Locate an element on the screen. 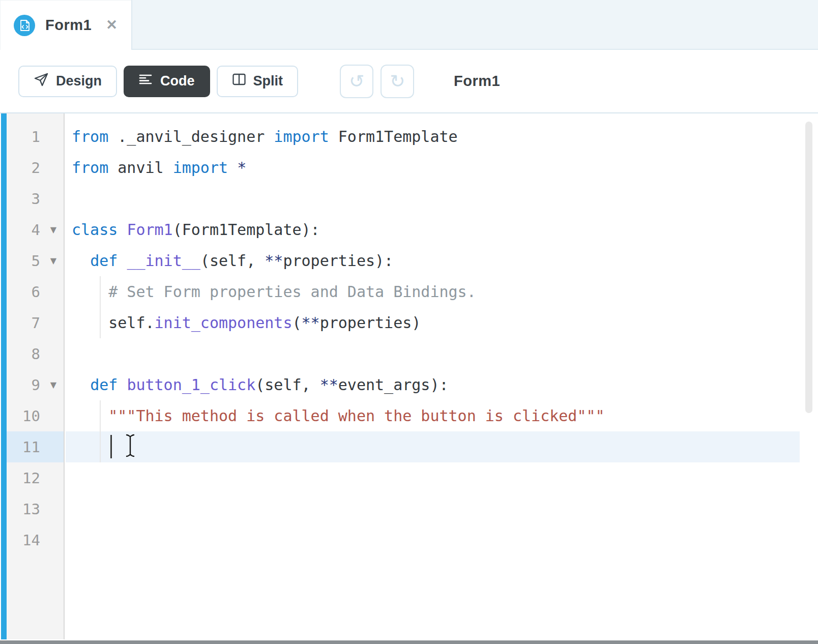  split-pane-icon is located at coordinates (239, 81).